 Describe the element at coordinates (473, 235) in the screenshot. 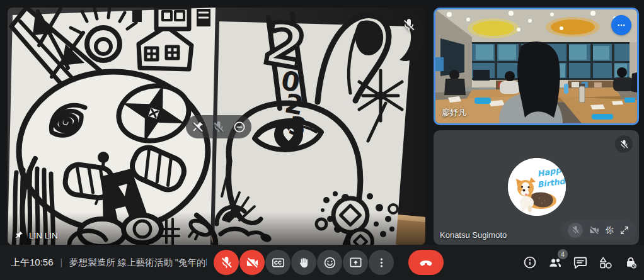

I see `self-name-tag: Konatsu Sugimoto` at that location.